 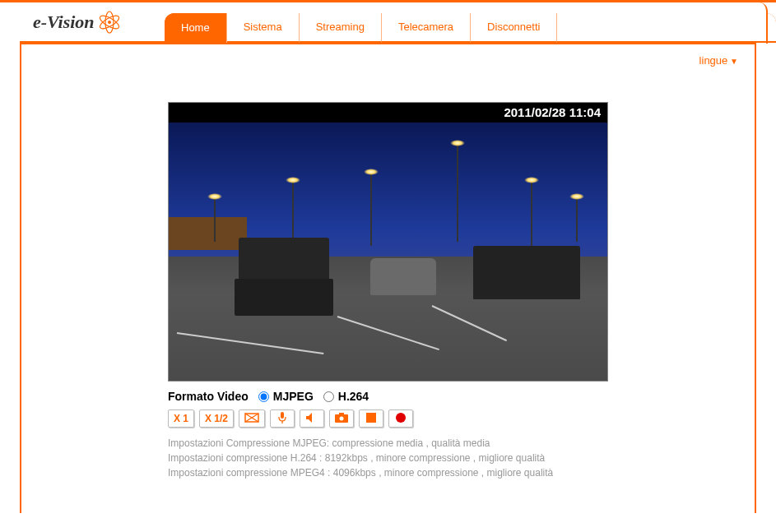 What do you see at coordinates (282, 419) in the screenshot?
I see `mic-icon` at bounding box center [282, 419].